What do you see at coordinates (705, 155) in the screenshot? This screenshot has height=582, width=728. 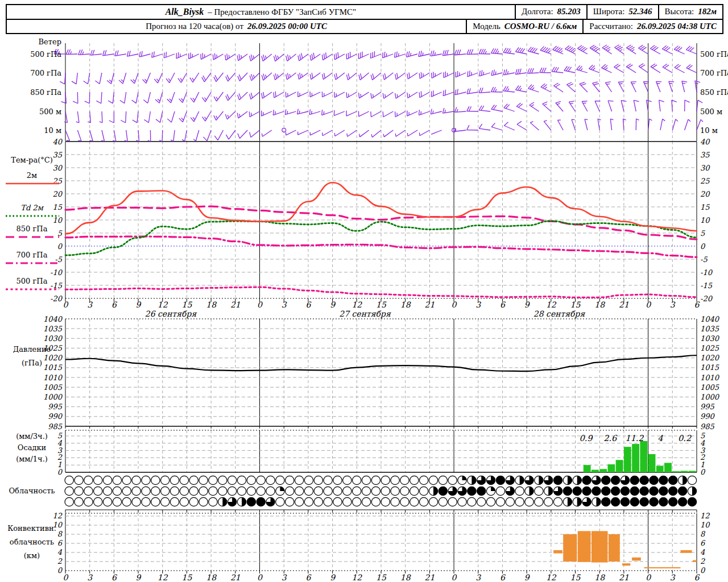 I see `tick-label: 35` at bounding box center [705, 155].